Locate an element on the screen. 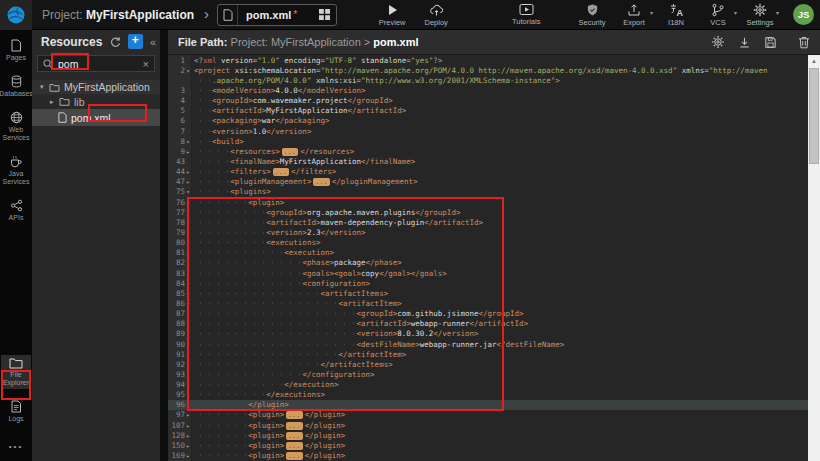  code-line: 169▸ <plugin>...</plugin> is located at coordinates (488, 455).